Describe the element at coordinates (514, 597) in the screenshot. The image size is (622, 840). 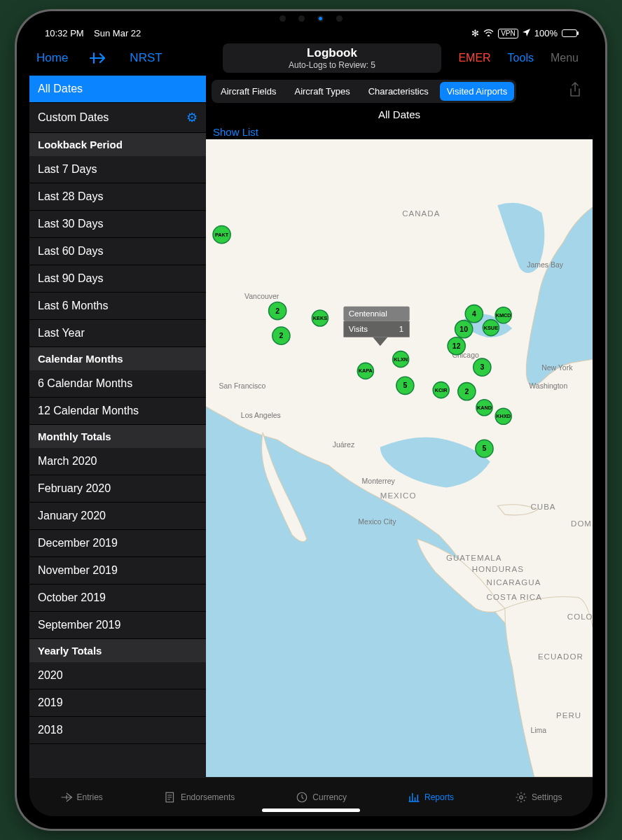
I see `label-costarica: COSTA RICA` at that location.